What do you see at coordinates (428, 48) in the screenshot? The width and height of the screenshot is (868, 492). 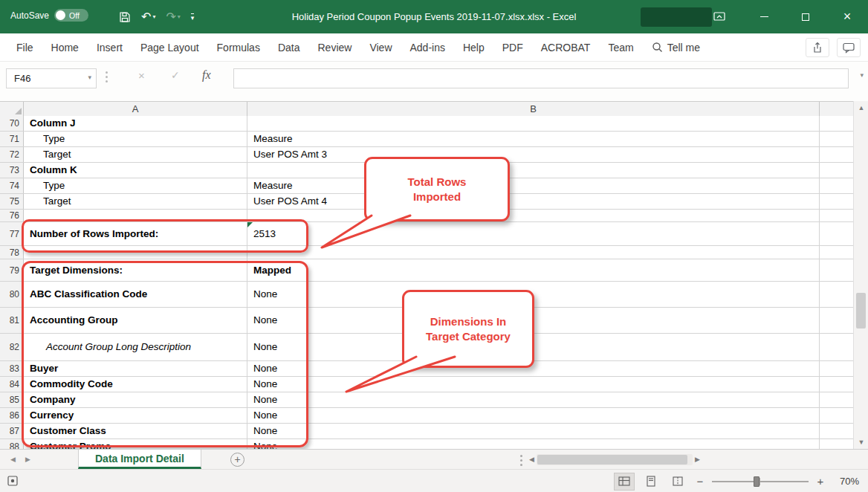 I see `ribbon-tab-add-ins: Add-ins` at bounding box center [428, 48].